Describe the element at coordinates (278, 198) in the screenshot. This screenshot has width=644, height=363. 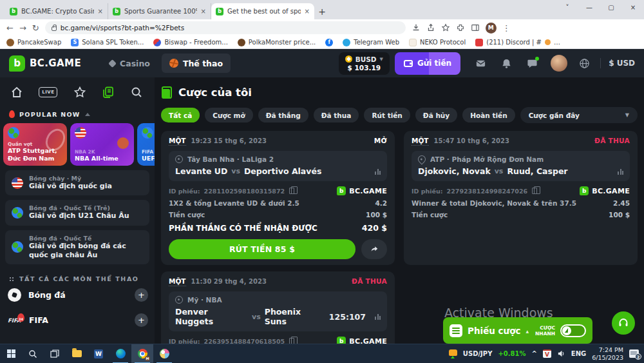
I see `bet-card-laliga: MỘT 19:23 15 thg 6, 2023 MỞ Tây Ban Nha …` at that location.